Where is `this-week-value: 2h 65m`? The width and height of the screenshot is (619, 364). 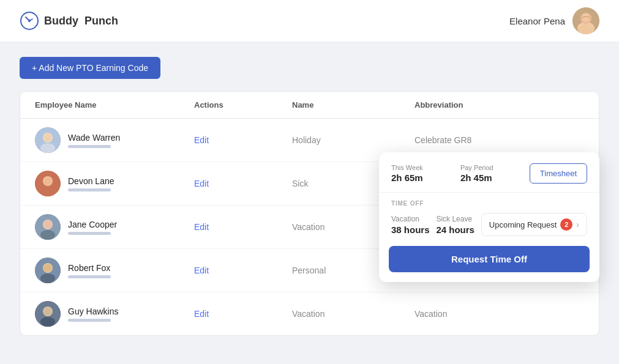 this-week-value: 2h 65m is located at coordinates (426, 177).